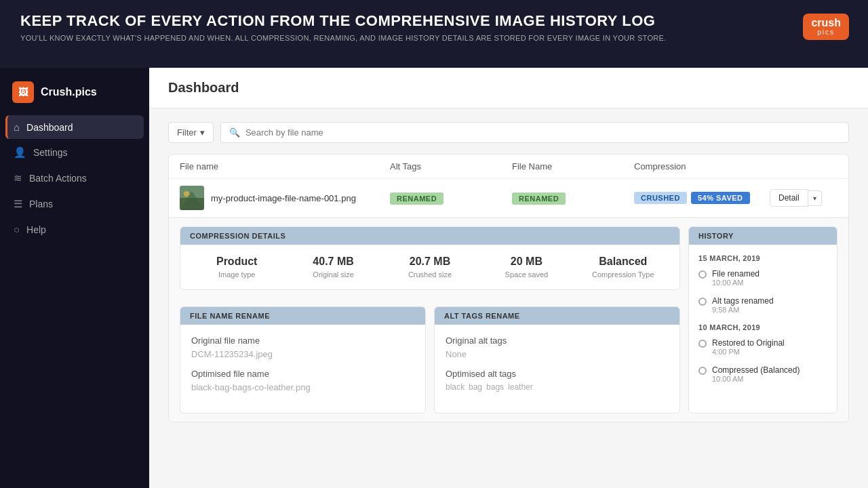 The height and width of the screenshot is (488, 868). What do you see at coordinates (815, 198) in the screenshot?
I see `detail-dropdown-button: ▾` at bounding box center [815, 198].